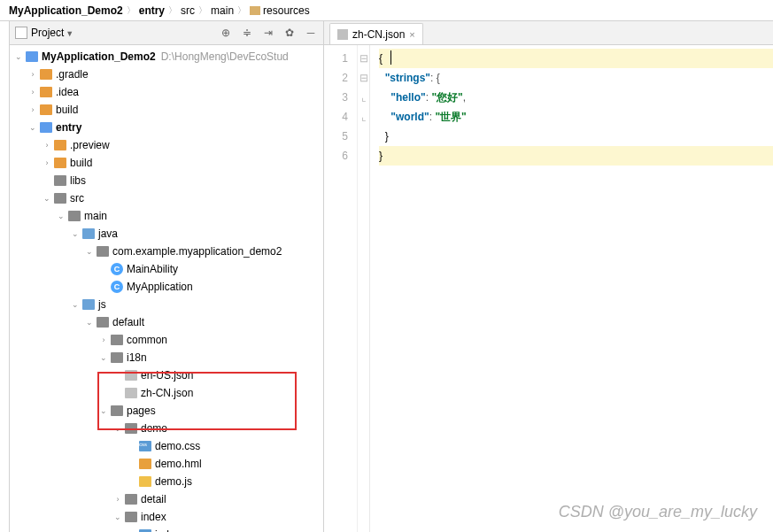 The height and width of the screenshot is (532, 773). Describe the element at coordinates (386, 11) in the screenshot. I see `breadcrumb: MyApplication_Demo2 〉 entry 〉 src 〉 main…` at that location.